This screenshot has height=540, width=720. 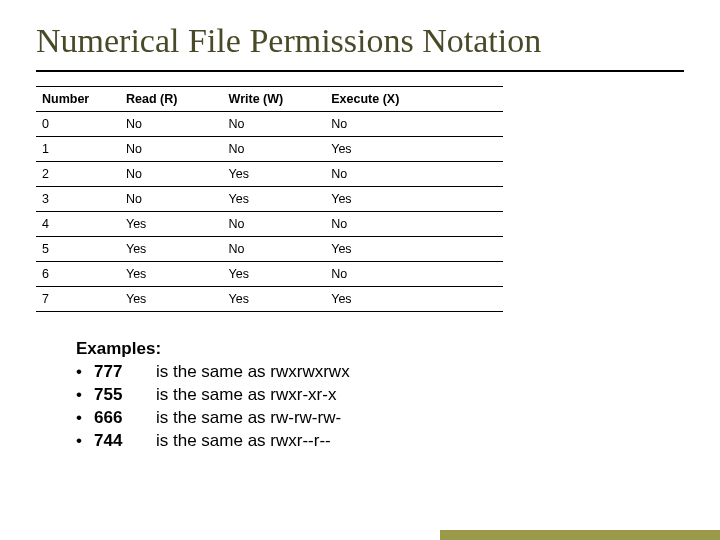 What do you see at coordinates (246, 396) in the screenshot?
I see `example-text: is the same as rwxr-xr-x` at bounding box center [246, 396].